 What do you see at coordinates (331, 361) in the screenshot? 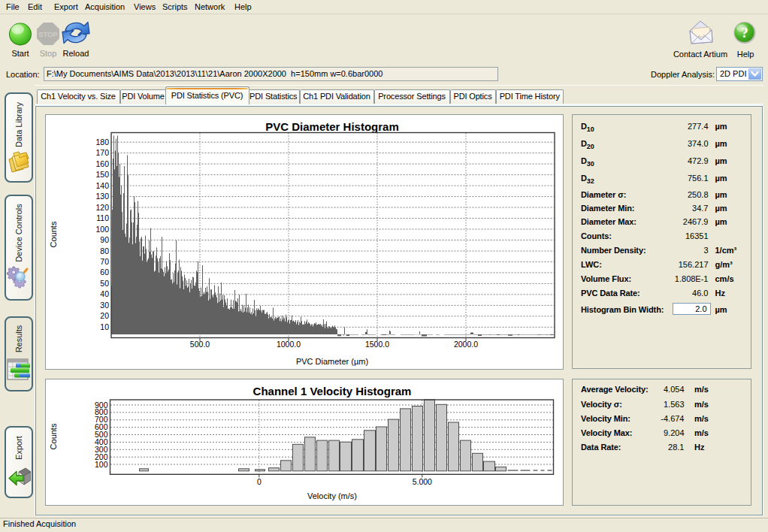
I see `svg-text: PVC Diameter (µm)` at bounding box center [331, 361].